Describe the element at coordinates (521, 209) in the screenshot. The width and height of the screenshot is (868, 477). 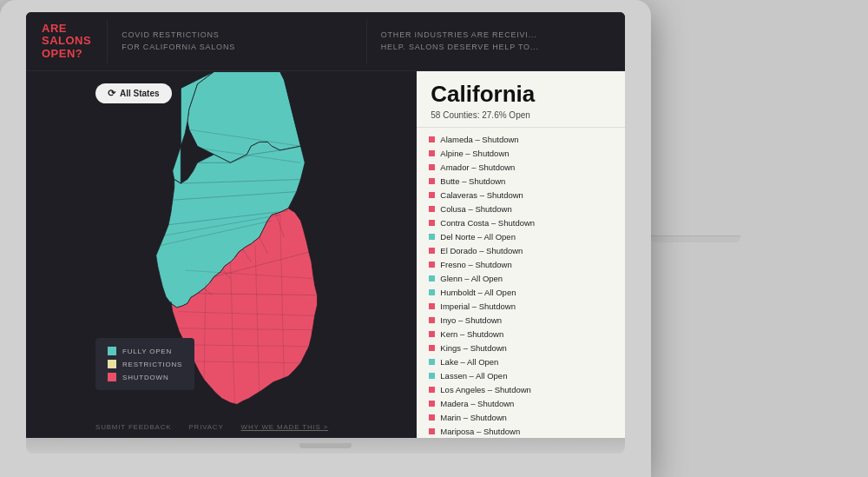
I see `county-item: Colusa – Shutdown` at that location.